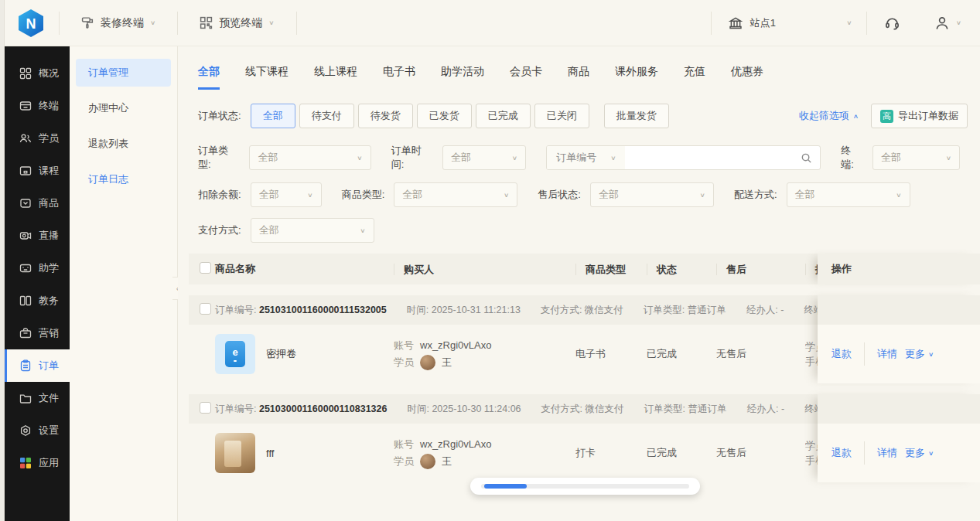 The image size is (980, 521). What do you see at coordinates (444, 116) in the screenshot?
I see `status-shipped: 已发货` at bounding box center [444, 116].